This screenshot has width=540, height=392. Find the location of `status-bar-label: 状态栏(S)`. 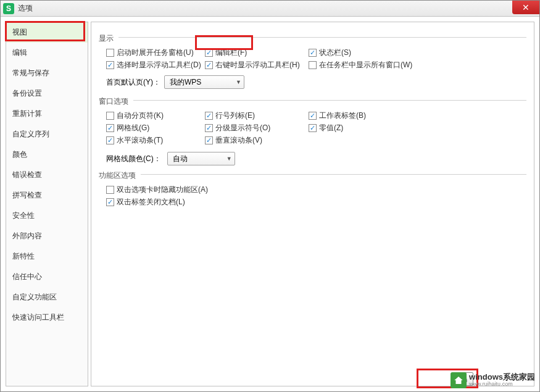

status-bar-label: 状态栏(S) is located at coordinates (335, 53).